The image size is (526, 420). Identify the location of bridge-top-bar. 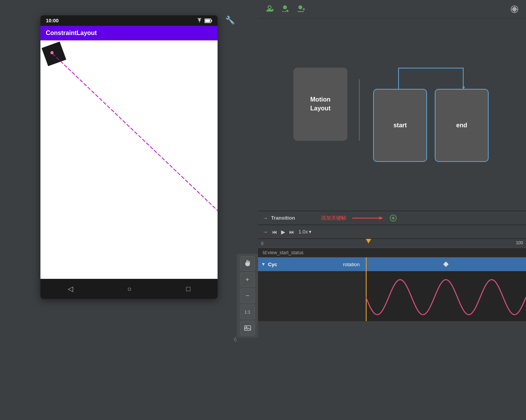
(431, 68).